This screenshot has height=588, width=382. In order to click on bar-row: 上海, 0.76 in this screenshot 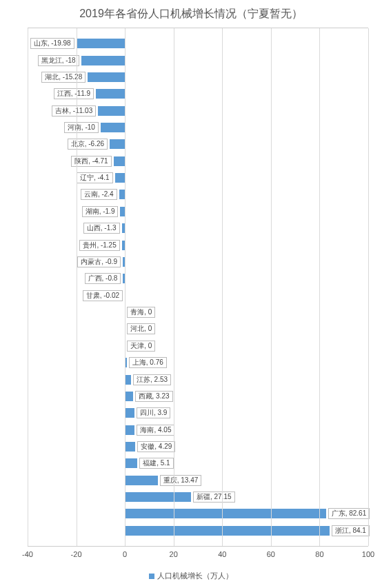, I will do `click(198, 363)`.